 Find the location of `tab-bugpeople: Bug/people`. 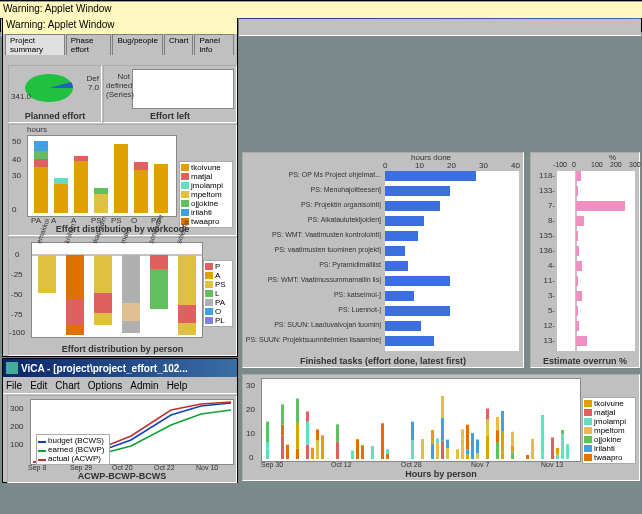

tab-bugpeople: Bug/people is located at coordinates (137, 44).